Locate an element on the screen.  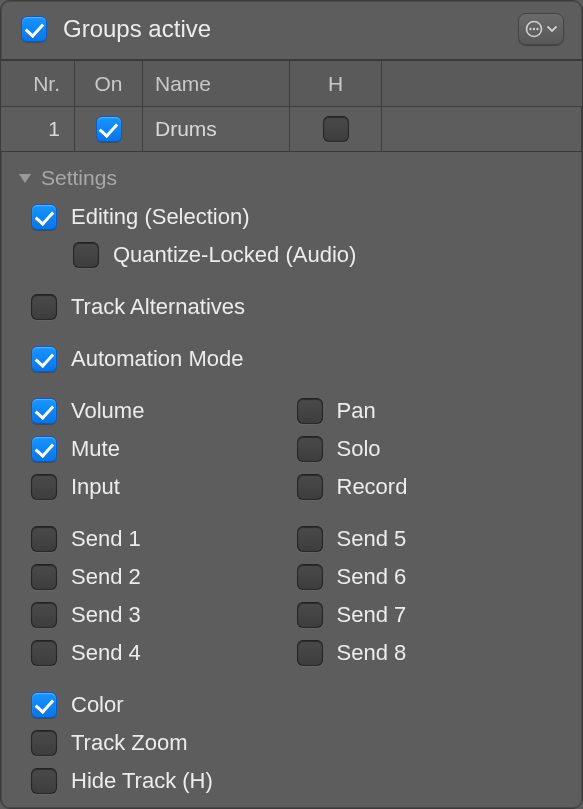
automation-checkbox is located at coordinates (44, 359).